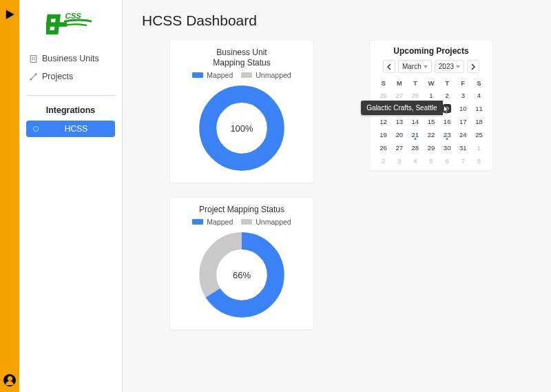  What do you see at coordinates (479, 109) in the screenshot?
I see `calendar-day: 11` at bounding box center [479, 109].